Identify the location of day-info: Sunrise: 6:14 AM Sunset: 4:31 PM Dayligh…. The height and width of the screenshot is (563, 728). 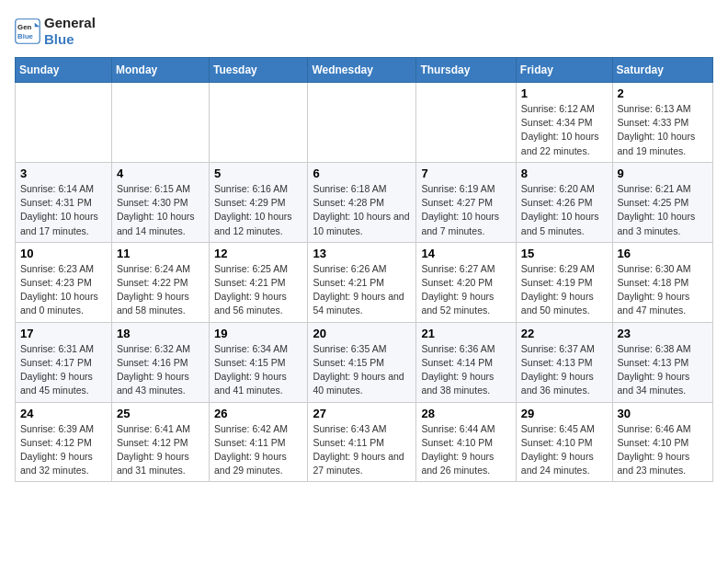
(63, 210).